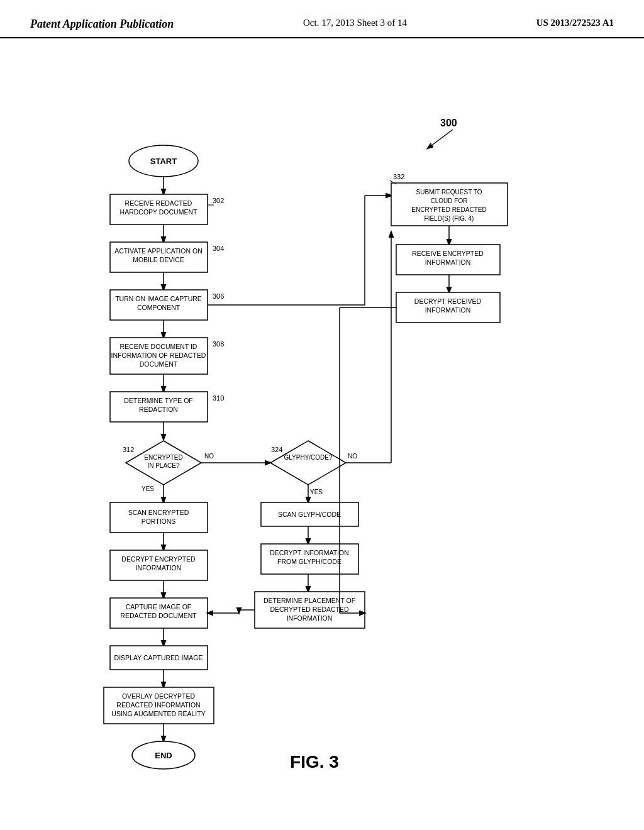  What do you see at coordinates (355, 23) in the screenshot?
I see `header-date-sheet: Oct. 17, 2013 Sheet 3 of 14` at bounding box center [355, 23].